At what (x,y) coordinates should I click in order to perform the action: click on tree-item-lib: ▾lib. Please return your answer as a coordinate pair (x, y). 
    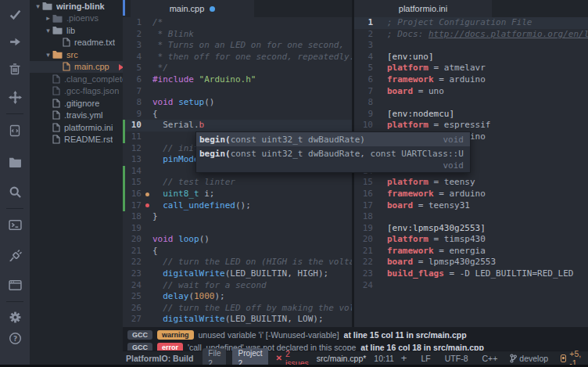
    Looking at the image, I should click on (77, 31).